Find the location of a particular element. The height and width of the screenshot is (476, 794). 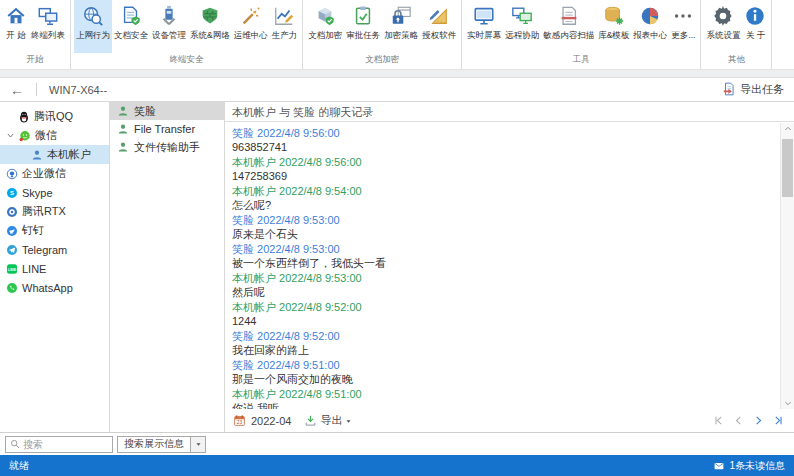

ribbon-bottom-strip is located at coordinates (397, 74).